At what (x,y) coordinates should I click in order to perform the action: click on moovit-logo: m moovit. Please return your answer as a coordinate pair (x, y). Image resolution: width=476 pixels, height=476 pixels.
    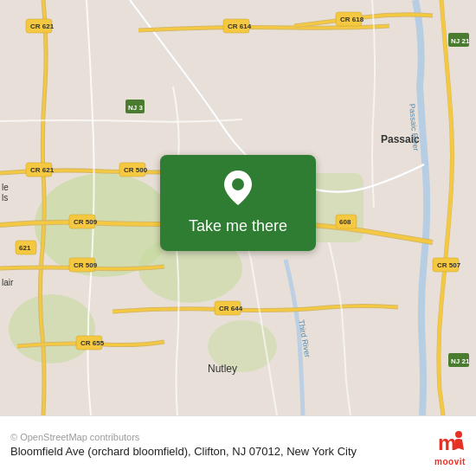
    Looking at the image, I should click on (450, 447).